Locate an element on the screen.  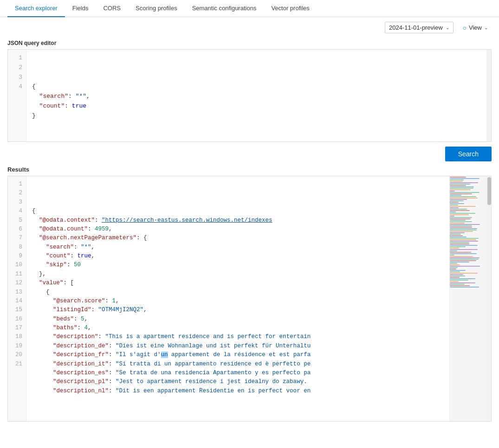
result-line-14: "baths": 4, is located at coordinates (238, 328).